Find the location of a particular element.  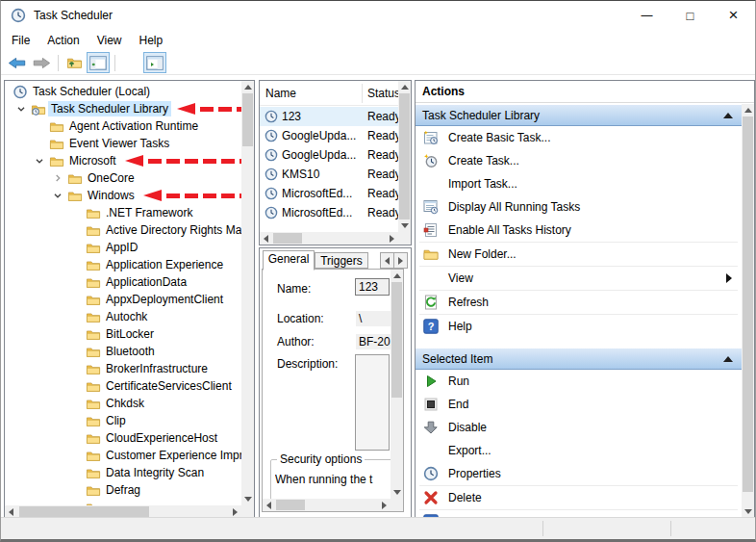

forward-button is located at coordinates (41, 63).